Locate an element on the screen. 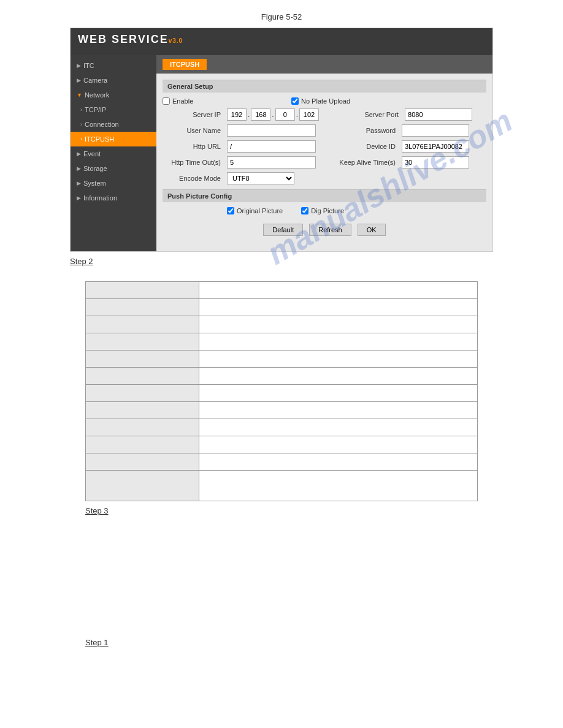 The image size is (563, 728). http-timeout-label: Http Time Out(s) is located at coordinates (191, 162).